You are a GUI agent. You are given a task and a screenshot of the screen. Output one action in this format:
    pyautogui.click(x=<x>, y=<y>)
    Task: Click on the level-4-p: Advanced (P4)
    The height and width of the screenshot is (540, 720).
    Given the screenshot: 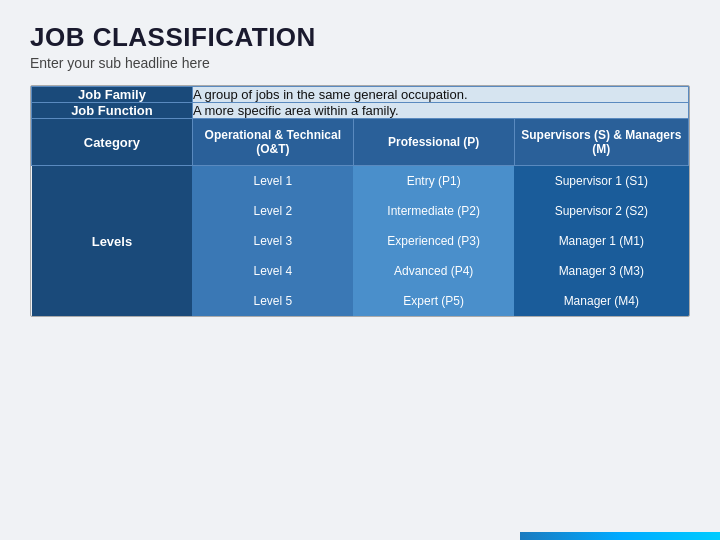 What is the action you would take?
    pyautogui.click(x=434, y=271)
    